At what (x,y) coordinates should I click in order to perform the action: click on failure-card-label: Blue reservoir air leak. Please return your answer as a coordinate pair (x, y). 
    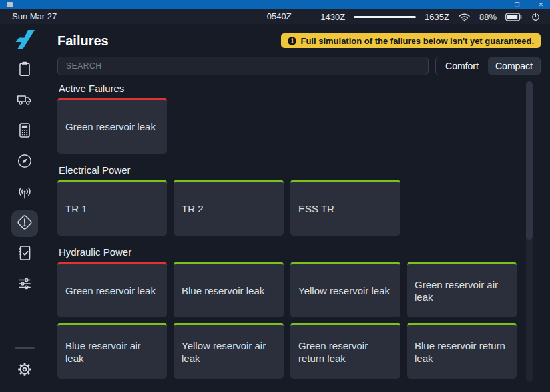
    Looking at the image, I should click on (112, 353).